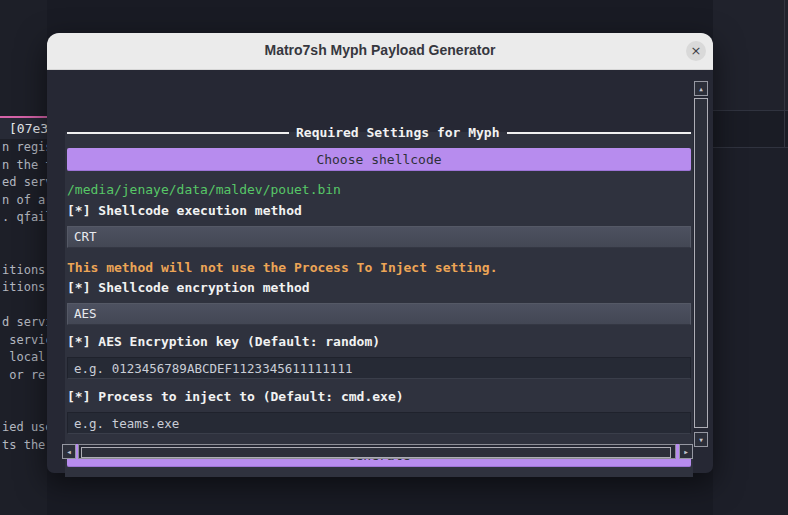 The height and width of the screenshot is (515, 788). What do you see at coordinates (379, 190) in the screenshot?
I see `shellcode-path-text: /media/jenaye/data/maldev/pouet.bin` at bounding box center [379, 190].